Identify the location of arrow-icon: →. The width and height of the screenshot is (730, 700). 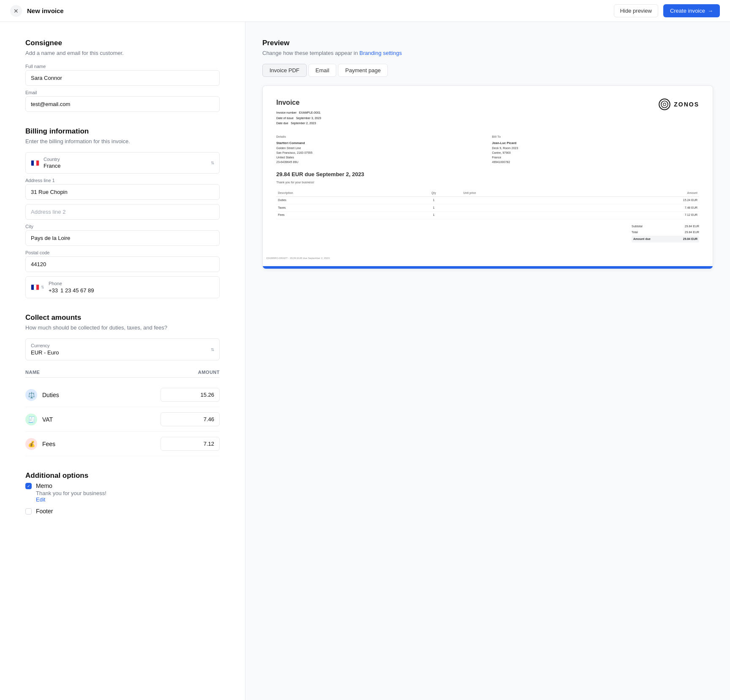
(711, 11).